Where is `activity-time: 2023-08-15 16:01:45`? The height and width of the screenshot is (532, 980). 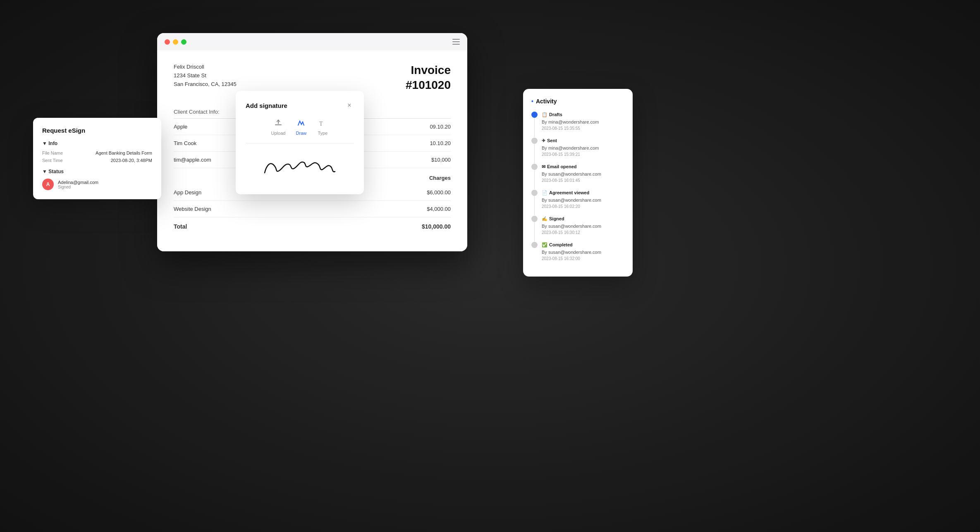 activity-time: 2023-08-15 16:01:45 is located at coordinates (571, 180).